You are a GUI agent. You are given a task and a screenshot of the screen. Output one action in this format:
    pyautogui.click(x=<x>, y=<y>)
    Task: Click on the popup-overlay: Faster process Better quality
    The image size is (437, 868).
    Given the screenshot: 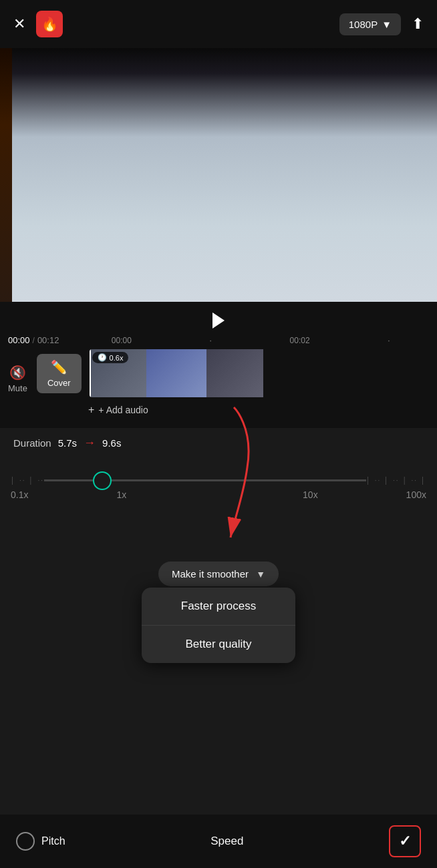 What is the action you would take?
    pyautogui.click(x=218, y=625)
    